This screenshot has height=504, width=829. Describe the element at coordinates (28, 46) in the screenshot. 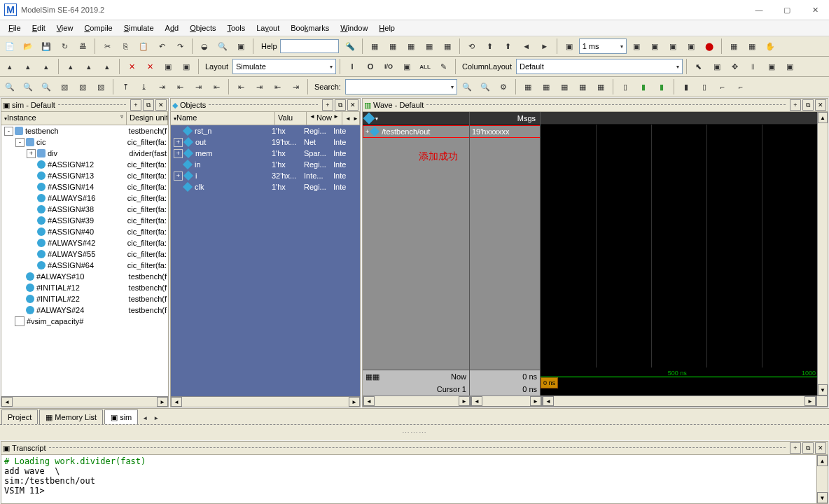

I see `open-icon: 📂` at that location.